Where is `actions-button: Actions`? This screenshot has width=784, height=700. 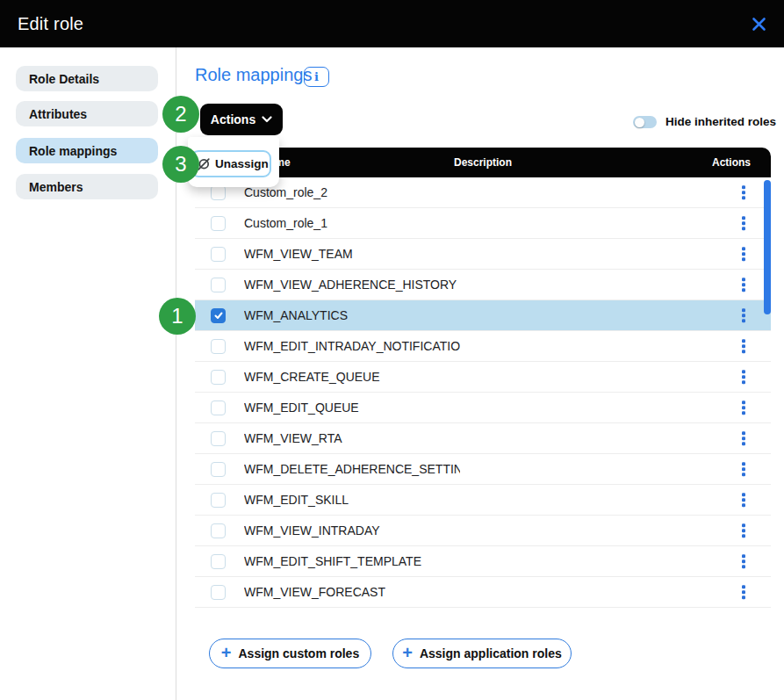 actions-button: Actions is located at coordinates (241, 119).